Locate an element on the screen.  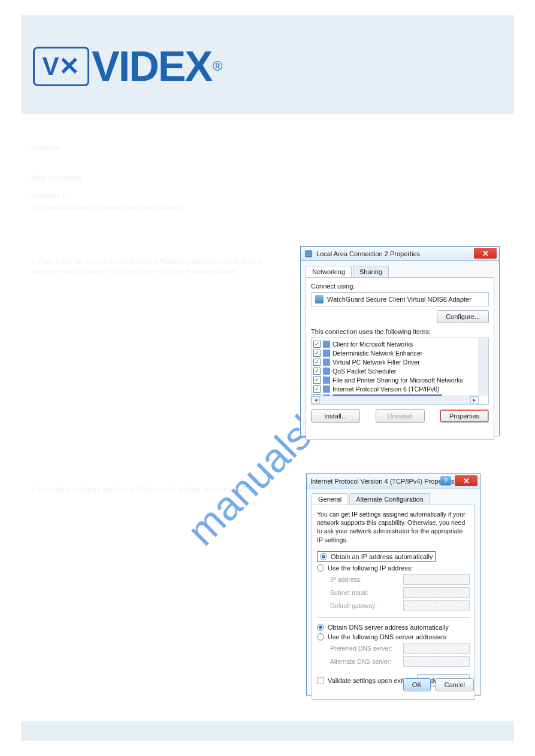
network-icon is located at coordinates (309, 254).